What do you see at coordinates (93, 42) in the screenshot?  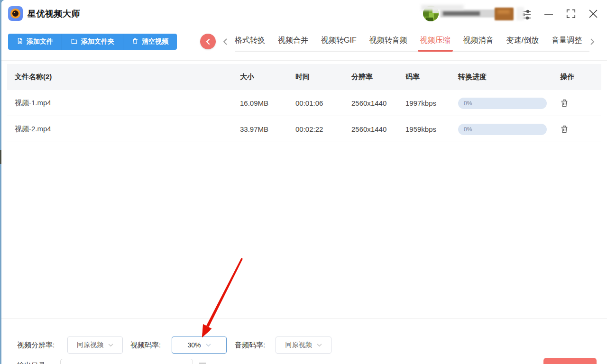 I see `add-folder-button: 添加文件夹` at bounding box center [93, 42].